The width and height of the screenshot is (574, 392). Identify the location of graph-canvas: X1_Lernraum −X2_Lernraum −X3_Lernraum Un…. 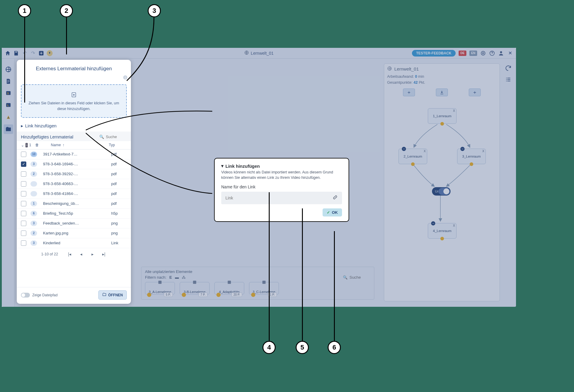
(442, 177).